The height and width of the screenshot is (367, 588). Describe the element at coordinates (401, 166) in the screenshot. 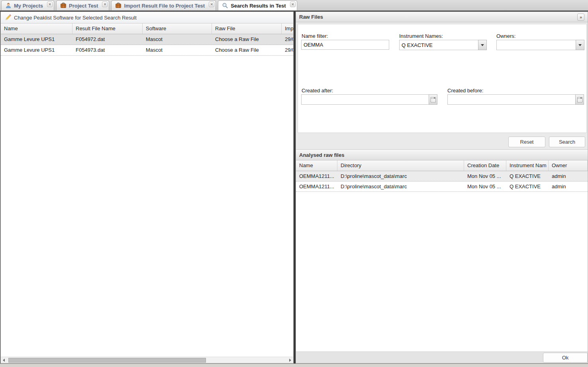

I see `column-header-directory: Directory` at that location.